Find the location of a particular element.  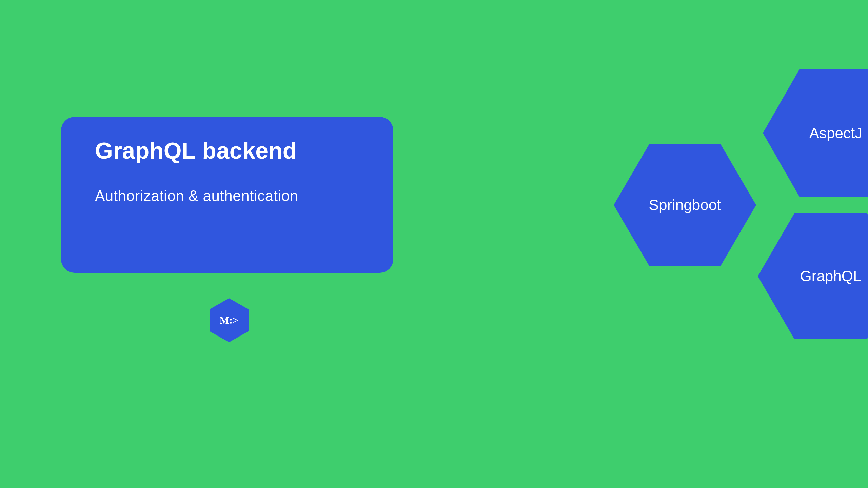

hexagon-aspectj: AspectJ is located at coordinates (815, 133).